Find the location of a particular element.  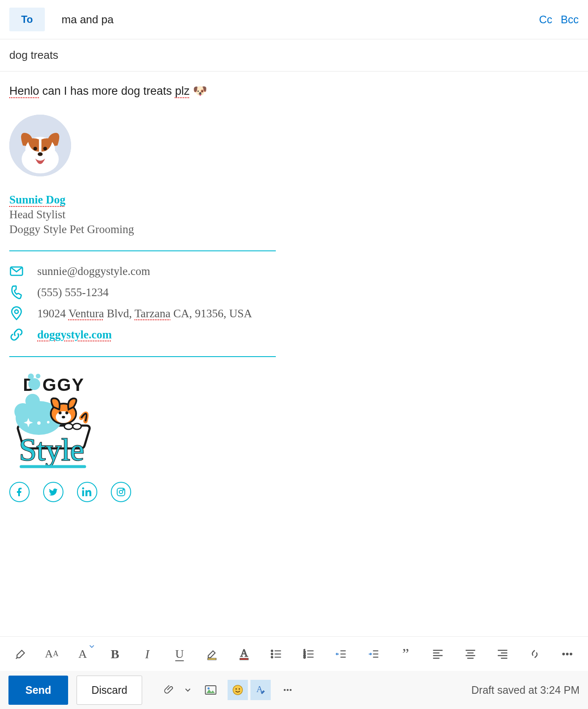

social-links is located at coordinates (294, 492).